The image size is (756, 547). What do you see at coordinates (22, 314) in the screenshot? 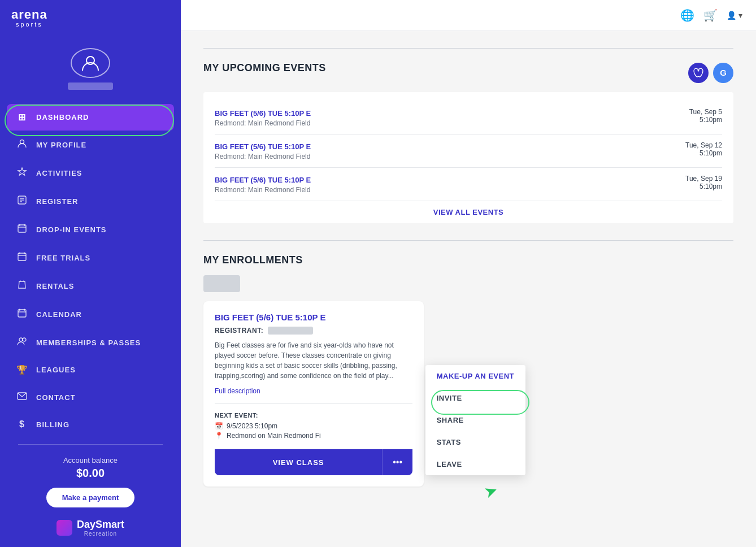
I see `calendar-icon` at bounding box center [22, 314].